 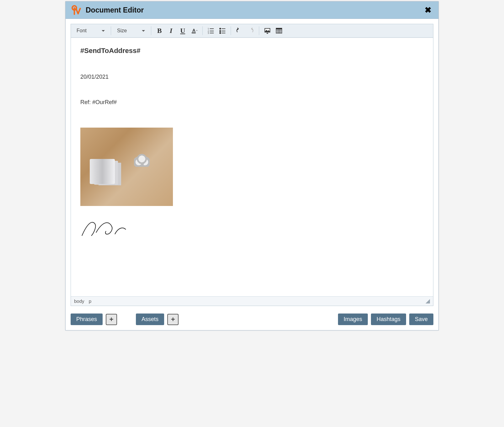 What do you see at coordinates (239, 31) in the screenshot?
I see `undo-button` at bounding box center [239, 31].